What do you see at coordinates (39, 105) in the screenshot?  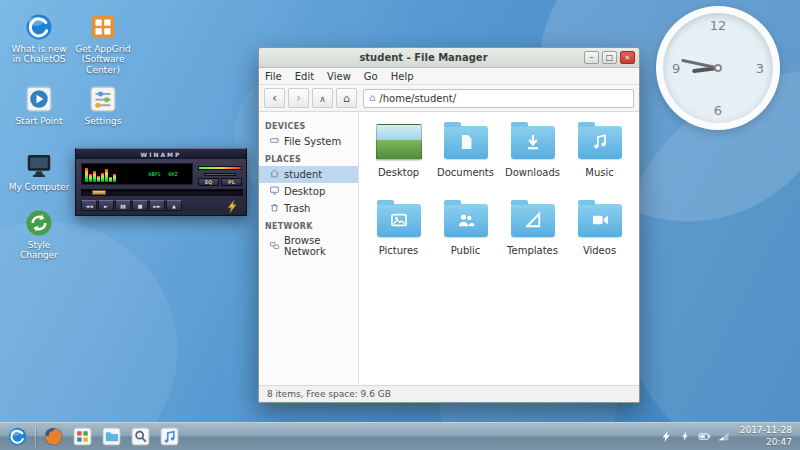 I see `desktop-icon-start-point: Start Point` at bounding box center [39, 105].